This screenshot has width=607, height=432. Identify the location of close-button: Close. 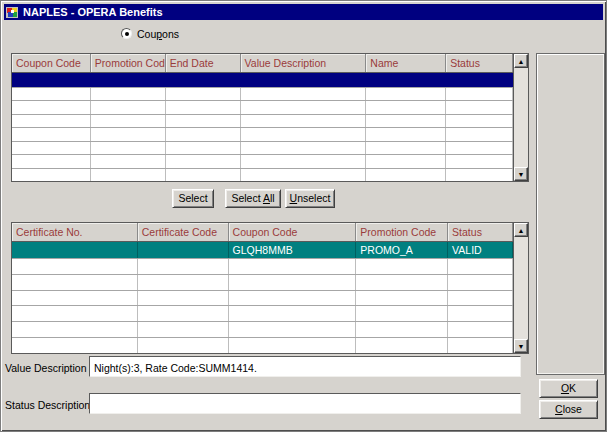
(568, 410).